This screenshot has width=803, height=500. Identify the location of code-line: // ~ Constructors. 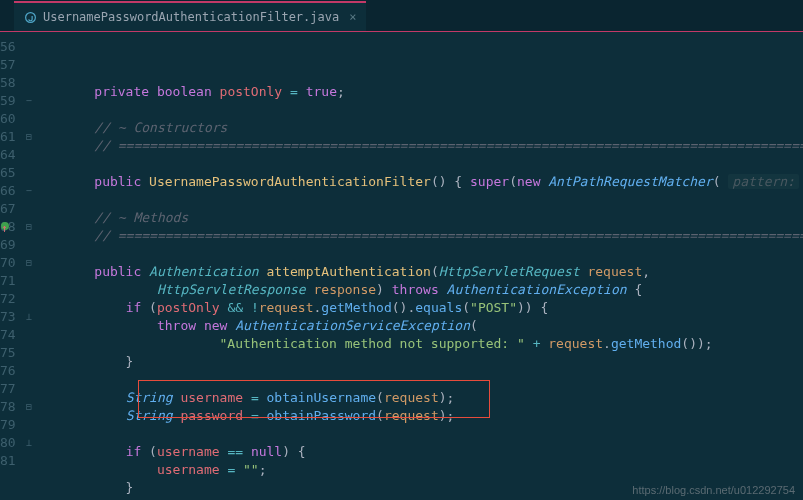
(418, 128).